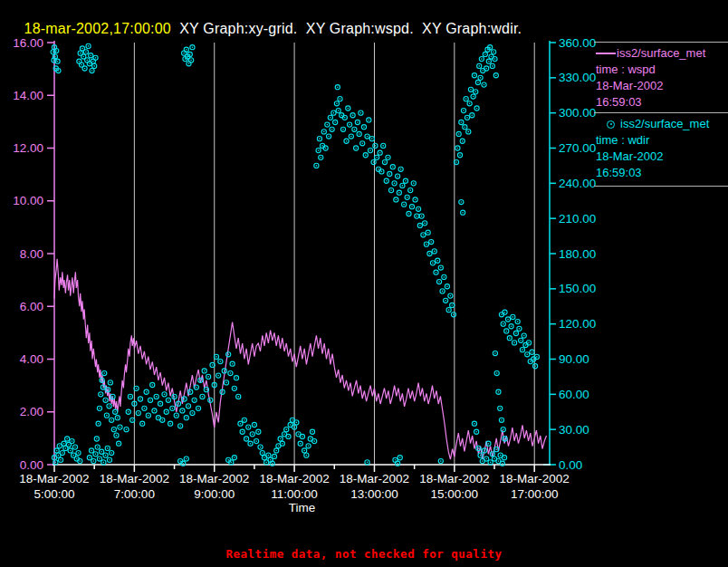  What do you see at coordinates (578, 149) in the screenshot?
I see `right-axis-tick-label: 270.00` at bounding box center [578, 149].